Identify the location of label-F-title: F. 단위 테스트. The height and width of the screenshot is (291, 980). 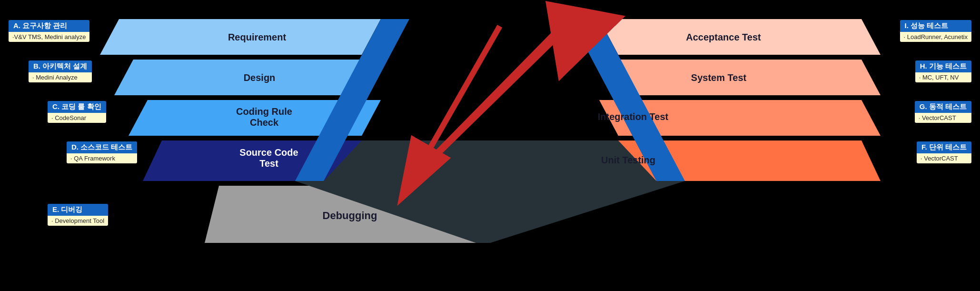
(944, 148).